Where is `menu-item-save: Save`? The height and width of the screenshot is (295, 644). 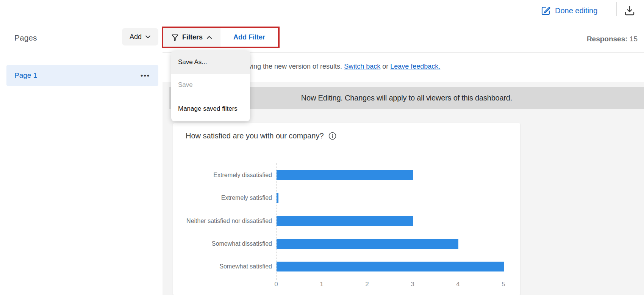
menu-item-save: Save is located at coordinates (211, 85).